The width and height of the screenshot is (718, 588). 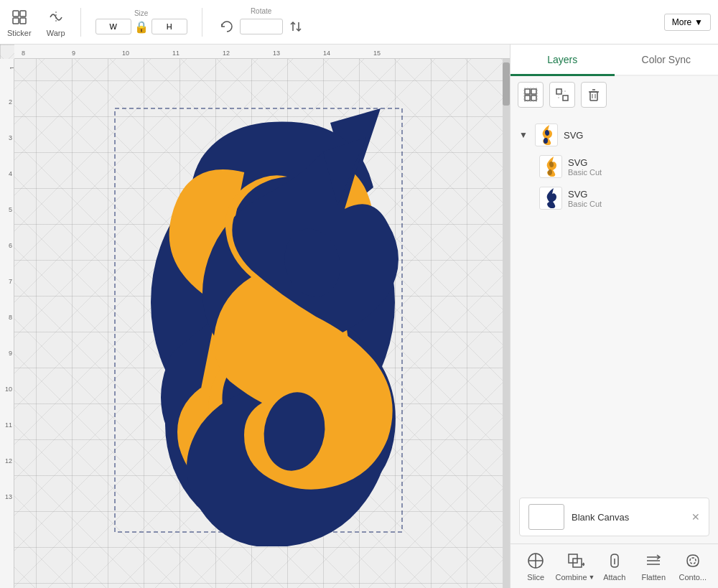 I want to click on layer-thumb-svg-group, so click(x=546, y=135).